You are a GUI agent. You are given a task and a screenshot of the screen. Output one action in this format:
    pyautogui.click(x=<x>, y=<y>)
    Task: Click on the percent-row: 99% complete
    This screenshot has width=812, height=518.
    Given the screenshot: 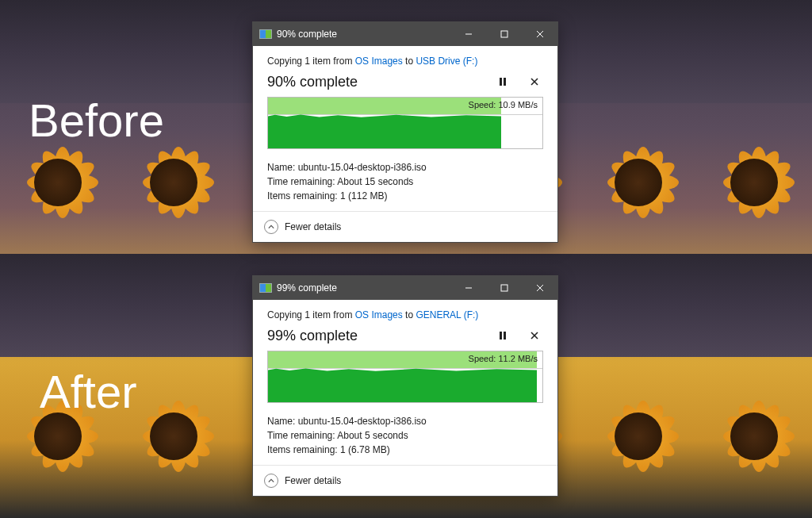 What is the action you would take?
    pyautogui.click(x=405, y=336)
    